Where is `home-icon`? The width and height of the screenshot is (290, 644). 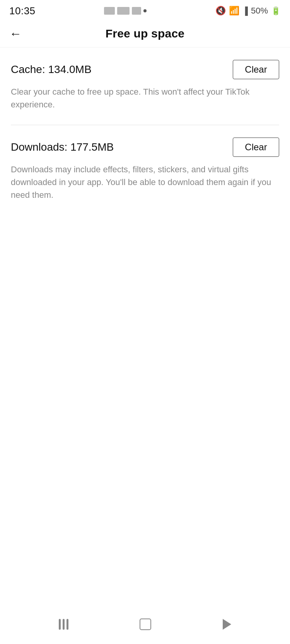 home-icon is located at coordinates (145, 624).